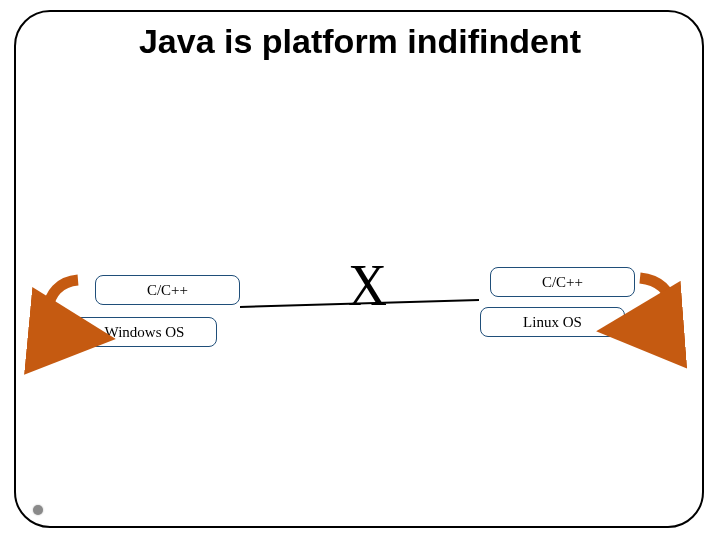 Image resolution: width=720 pixels, height=540 pixels. What do you see at coordinates (38, 510) in the screenshot?
I see `corner-dot-icon` at bounding box center [38, 510].